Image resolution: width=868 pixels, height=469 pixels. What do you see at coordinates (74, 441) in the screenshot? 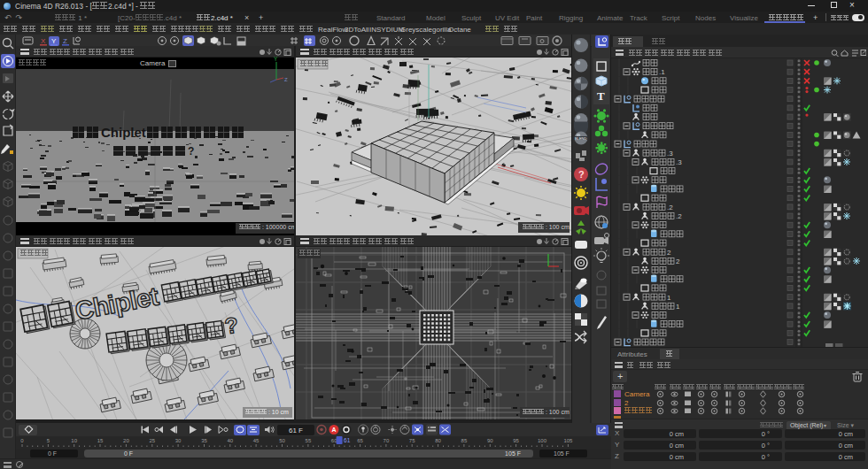
I see `svg-text: 10` at bounding box center [74, 441].